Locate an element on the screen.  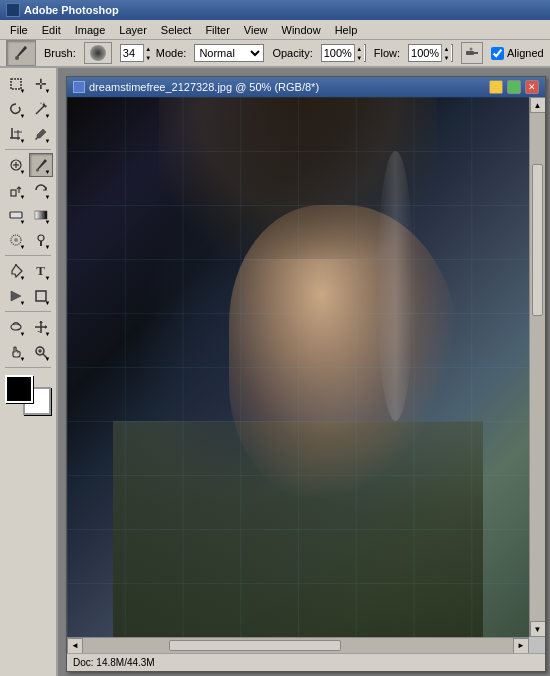
brush-label: Brush: is located at coordinates (60, 53).